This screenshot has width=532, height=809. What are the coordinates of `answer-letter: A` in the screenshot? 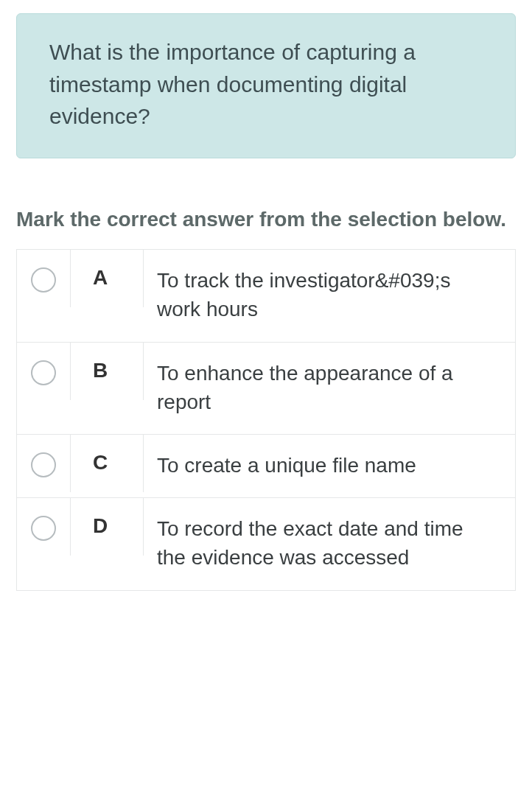 It's located at (107, 279).